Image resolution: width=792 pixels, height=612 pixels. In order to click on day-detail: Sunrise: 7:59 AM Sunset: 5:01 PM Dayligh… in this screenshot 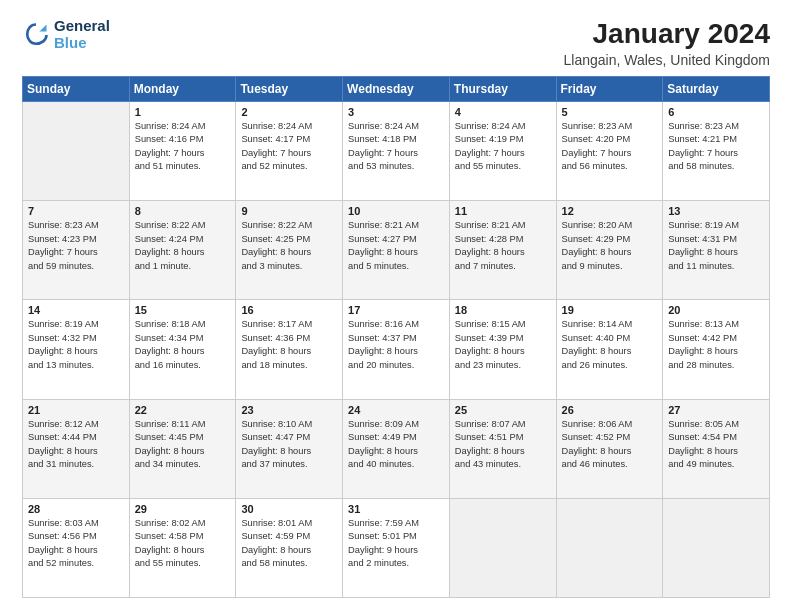, I will do `click(396, 544)`.